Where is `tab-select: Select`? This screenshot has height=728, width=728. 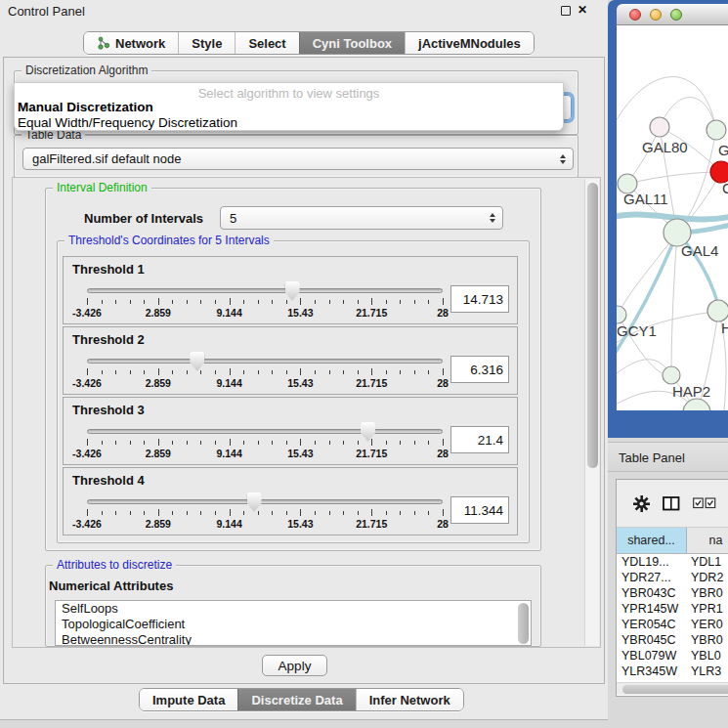
tab-select: Select is located at coordinates (266, 43).